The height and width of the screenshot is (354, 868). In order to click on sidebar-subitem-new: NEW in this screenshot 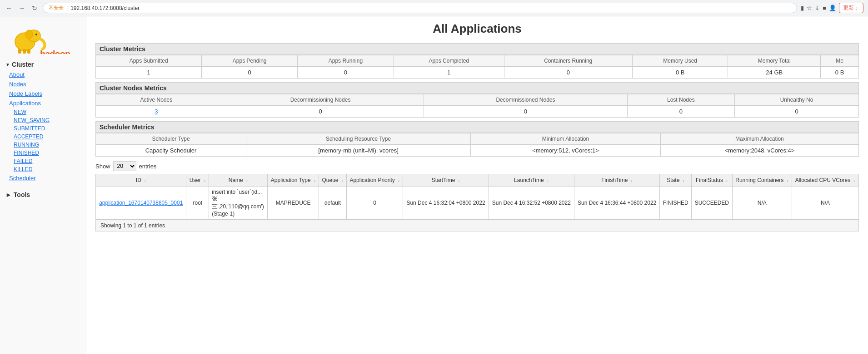, I will do `click(43, 112)`.